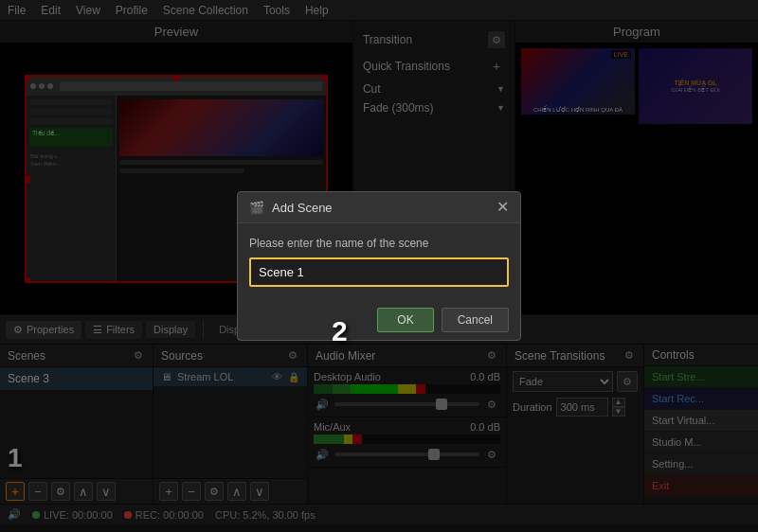 This screenshot has height=532, width=758. Describe the element at coordinates (476, 320) in the screenshot. I see `modal-cancel-button: Cancel` at that location.